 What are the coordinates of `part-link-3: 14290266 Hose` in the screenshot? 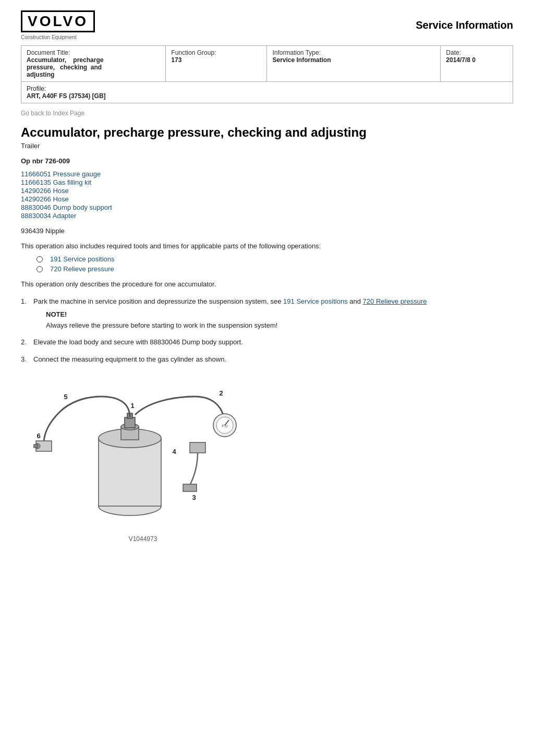 It's located at (45, 199).